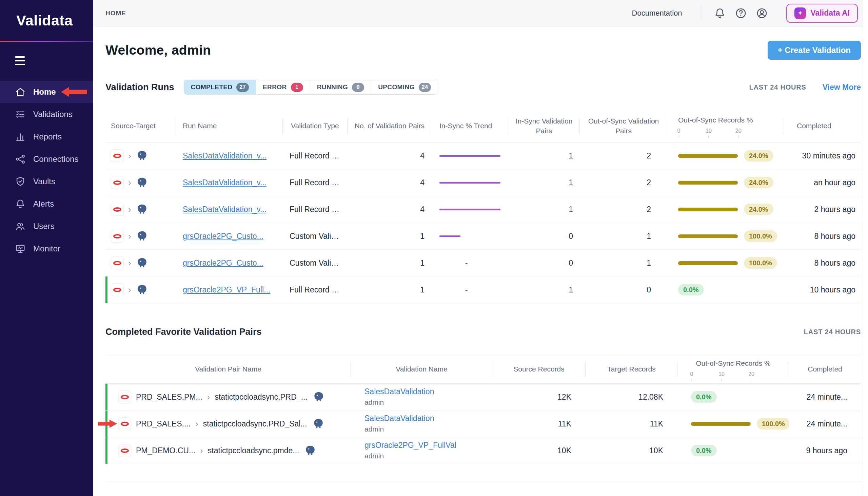 This screenshot has width=868, height=496. Describe the element at coordinates (47, 182) in the screenshot. I see `sidebar-item-vaults: Vaults` at that location.